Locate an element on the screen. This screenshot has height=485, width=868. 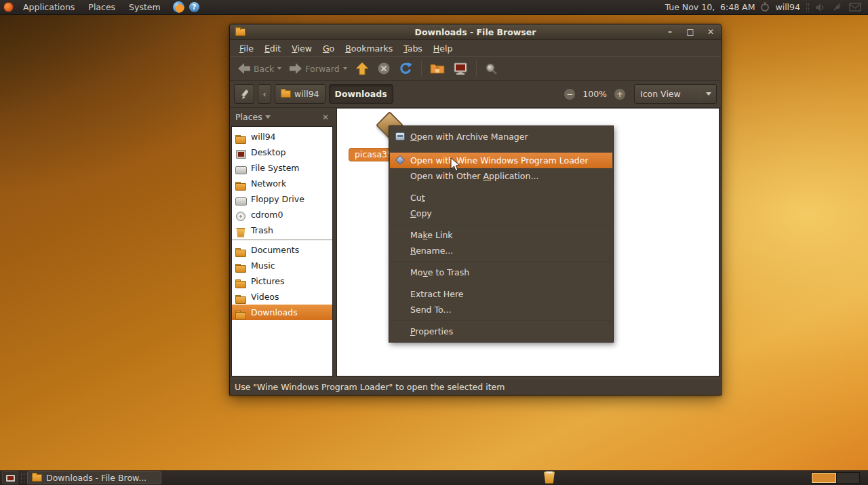
sidebar-separator is located at coordinates (282, 240).